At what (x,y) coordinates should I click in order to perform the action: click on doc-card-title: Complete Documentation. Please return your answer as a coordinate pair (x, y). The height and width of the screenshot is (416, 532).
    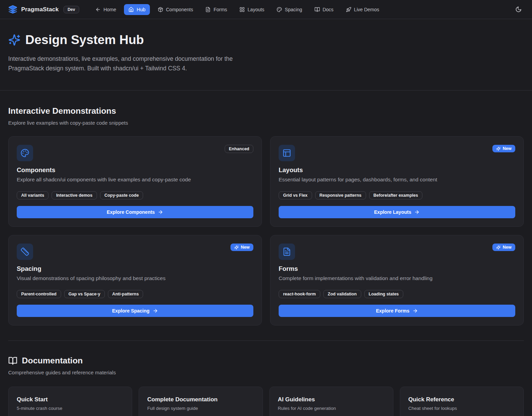
    Looking at the image, I should click on (201, 400).